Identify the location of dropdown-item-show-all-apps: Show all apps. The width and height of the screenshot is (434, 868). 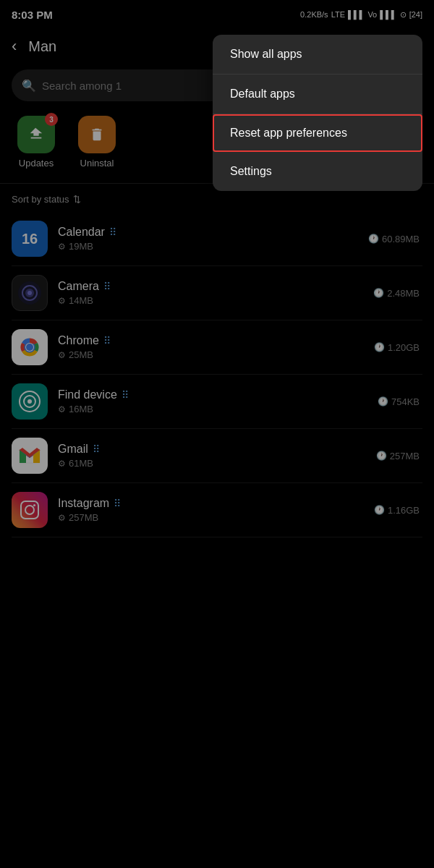
(318, 55).